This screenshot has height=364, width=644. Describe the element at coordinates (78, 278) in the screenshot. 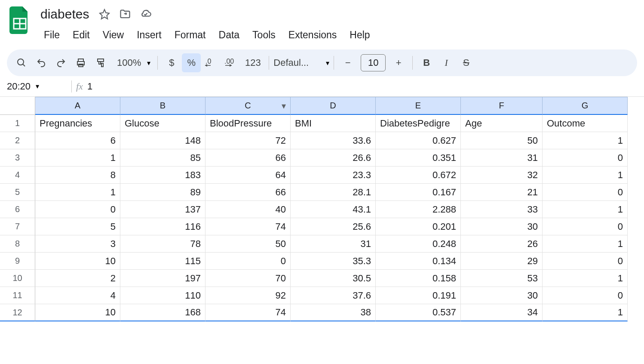

I see `cell: 2` at that location.